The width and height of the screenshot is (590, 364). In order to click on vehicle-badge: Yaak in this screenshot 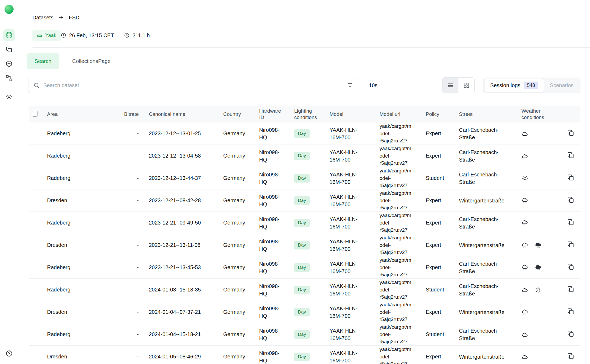, I will do `click(47, 35)`.